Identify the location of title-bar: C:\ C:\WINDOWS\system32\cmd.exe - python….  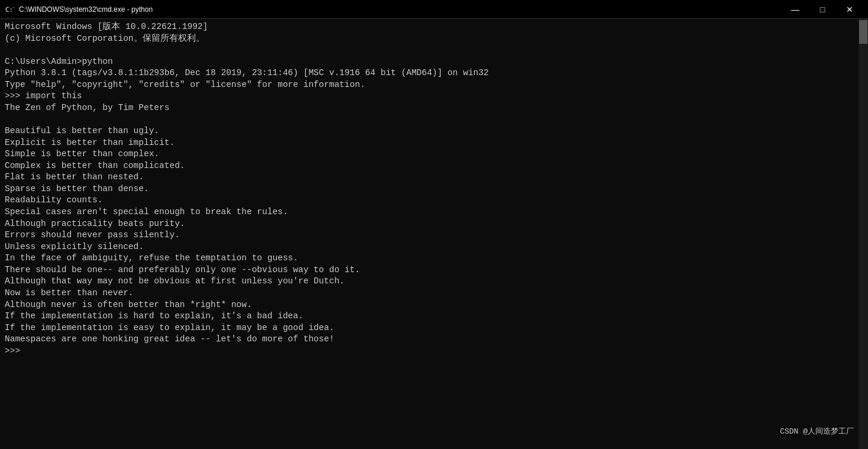
(434, 9).